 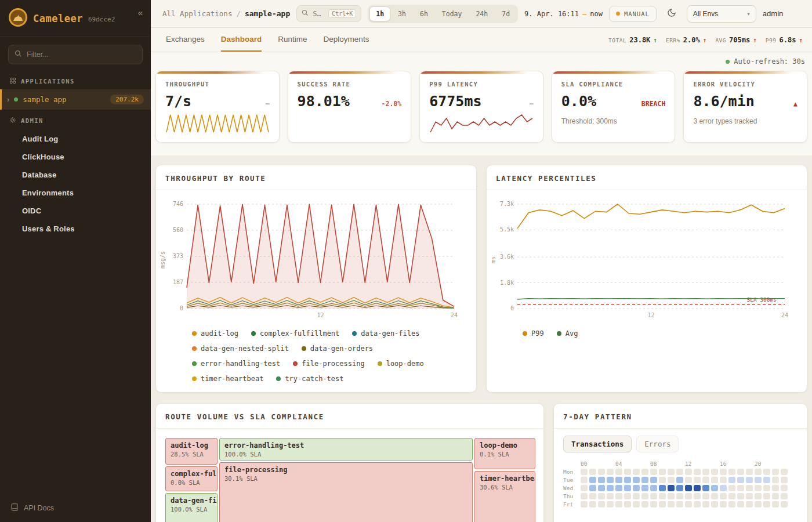 What do you see at coordinates (75, 508) in the screenshot?
I see `api-docs-link: API Docs` at bounding box center [75, 508].